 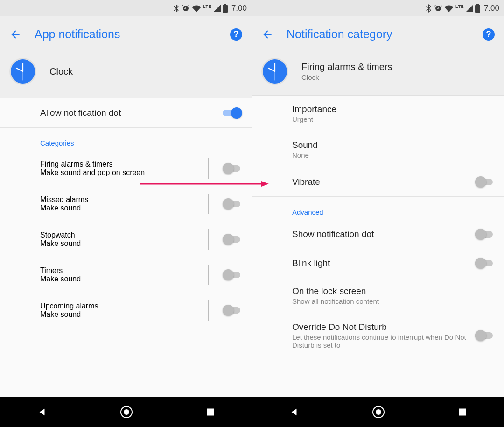 What do you see at coordinates (118, 173) in the screenshot?
I see `category-sub: Make sound and pop on screen` at bounding box center [118, 173].